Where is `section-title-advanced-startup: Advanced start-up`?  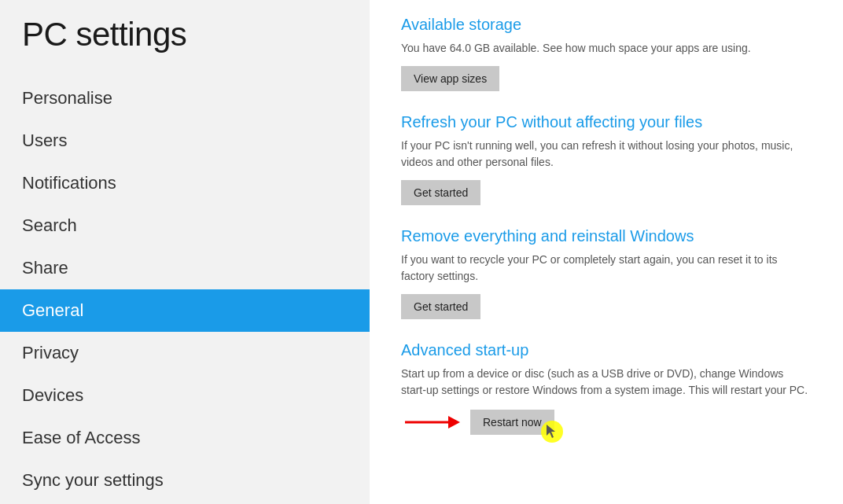
section-title-advanced-startup: Advanced start-up is located at coordinates (606, 351).